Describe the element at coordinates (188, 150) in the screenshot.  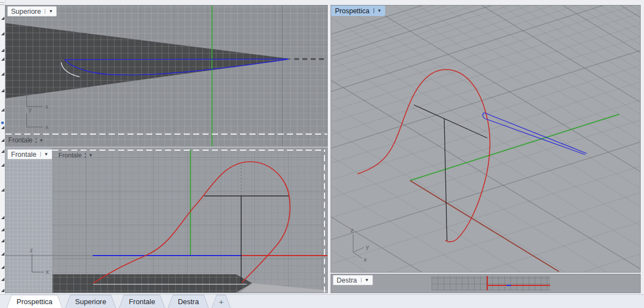
I see `inner-frame-dash-top` at that location.